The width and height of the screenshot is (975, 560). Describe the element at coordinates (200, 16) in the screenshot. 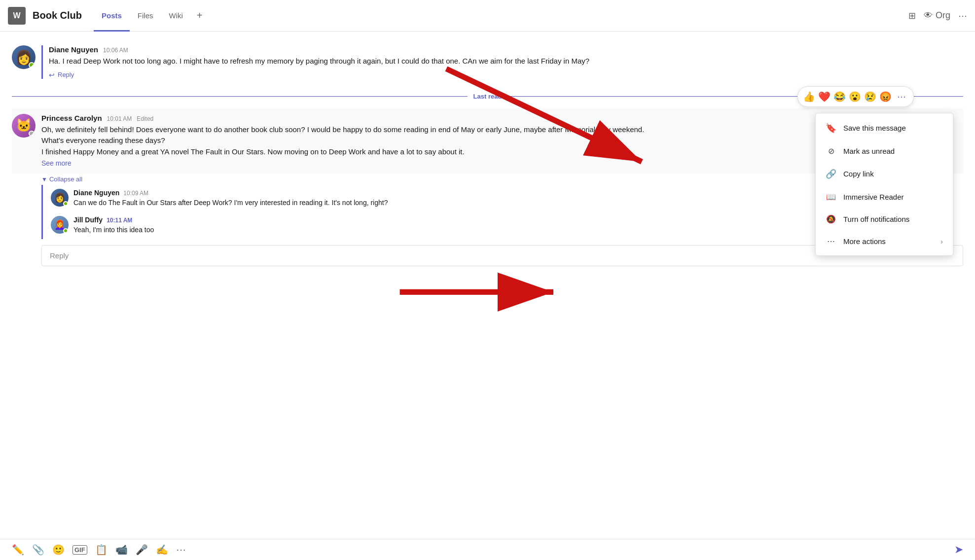

I see `tab-add: +` at that location.